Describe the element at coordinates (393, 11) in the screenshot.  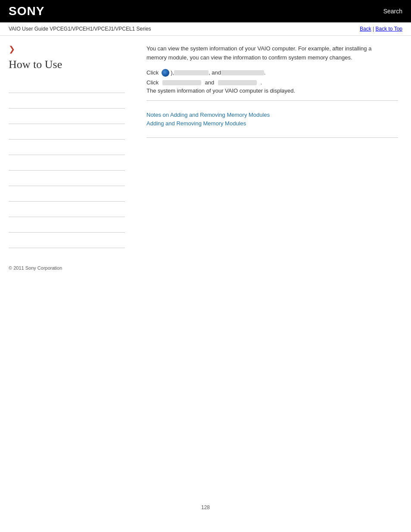
I see `search-button: Search` at that location.